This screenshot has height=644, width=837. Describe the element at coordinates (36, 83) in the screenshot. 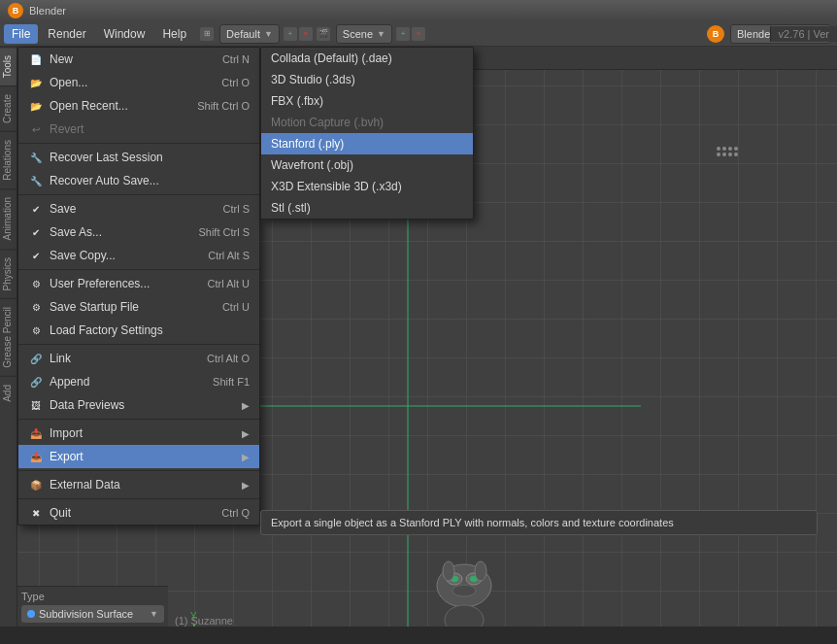

I see `open-icon: 📂` at that location.